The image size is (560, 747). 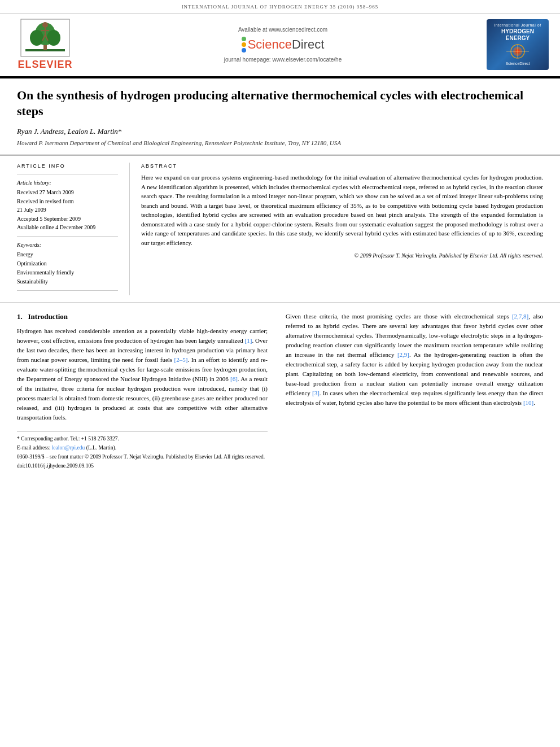 What do you see at coordinates (336, 229) in the screenshot?
I see `abstract-col: Abstract Here we expand on our process s…` at bounding box center [336, 229].